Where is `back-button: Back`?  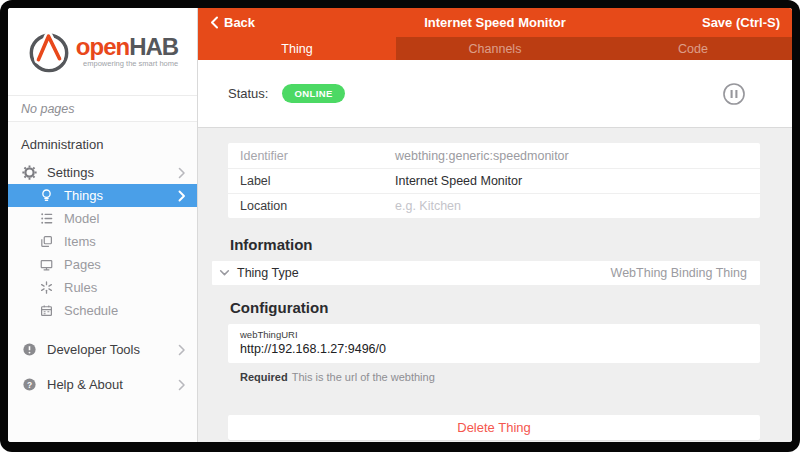
back-button: Back is located at coordinates (232, 22).